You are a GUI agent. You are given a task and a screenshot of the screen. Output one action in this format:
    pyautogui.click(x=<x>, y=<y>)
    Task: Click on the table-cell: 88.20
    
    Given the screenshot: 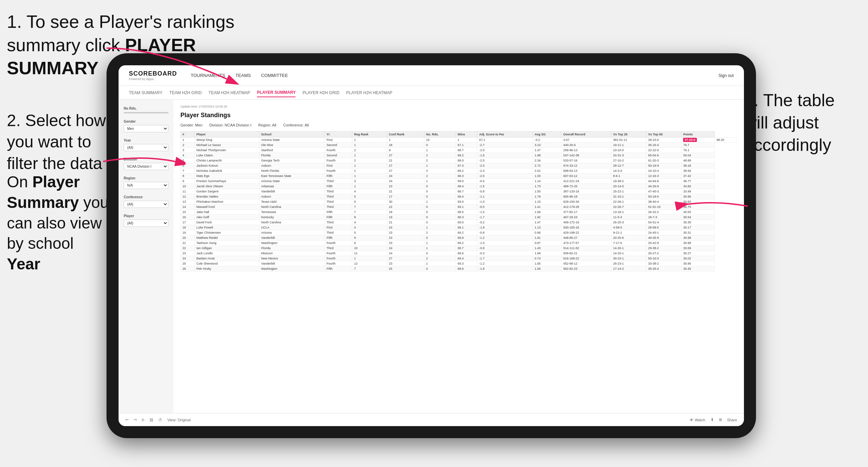 What is the action you would take?
    pyautogui.click(x=726, y=140)
    